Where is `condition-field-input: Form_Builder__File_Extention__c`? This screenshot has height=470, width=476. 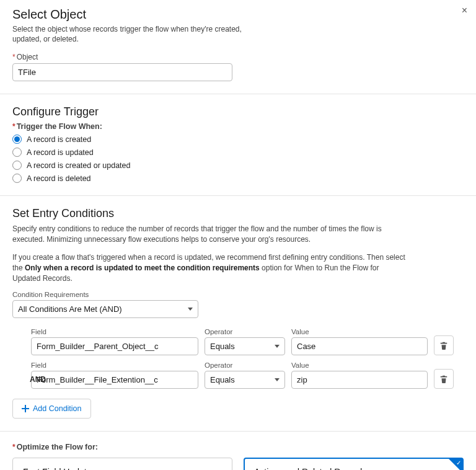
condition-field-input: Form_Builder__File_Extention__c is located at coordinates (115, 379).